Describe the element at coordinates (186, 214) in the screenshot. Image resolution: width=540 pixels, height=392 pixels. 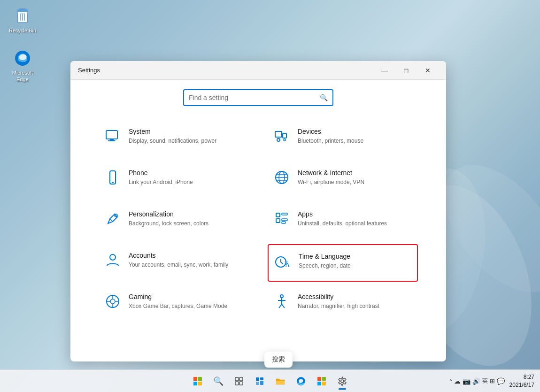
I see `personalization-title: Personalization` at that location.